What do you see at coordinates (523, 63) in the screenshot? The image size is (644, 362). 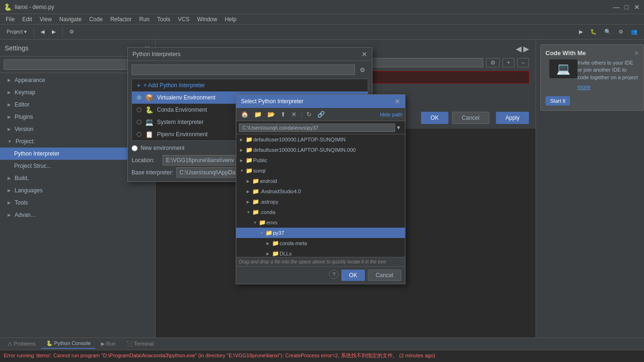 I see `interpreter-remove-btn: –` at bounding box center [523, 63].